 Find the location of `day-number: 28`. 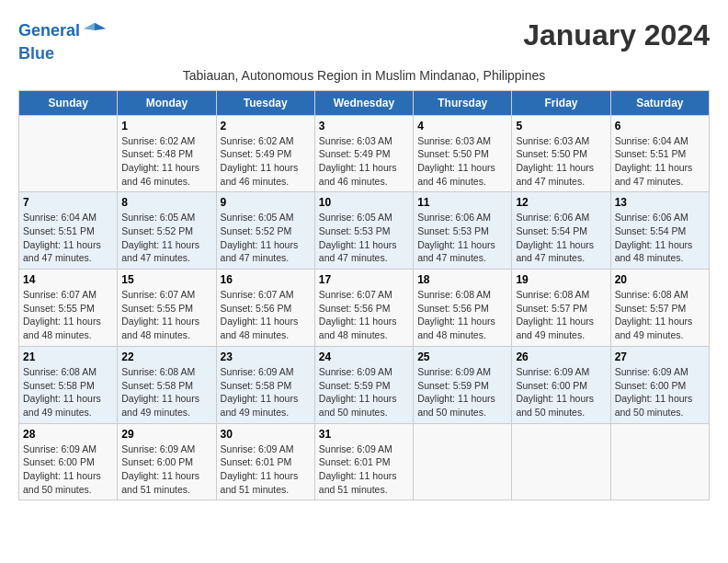

day-number: 28 is located at coordinates (68, 434).